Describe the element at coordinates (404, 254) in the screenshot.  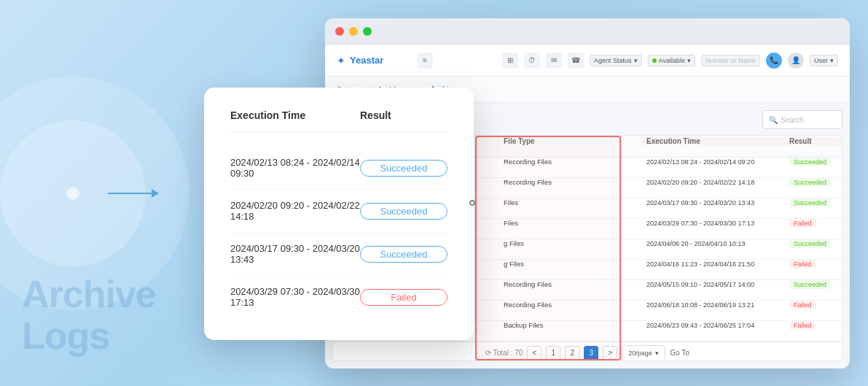
I see `popup-result-3: Succeeded` at that location.